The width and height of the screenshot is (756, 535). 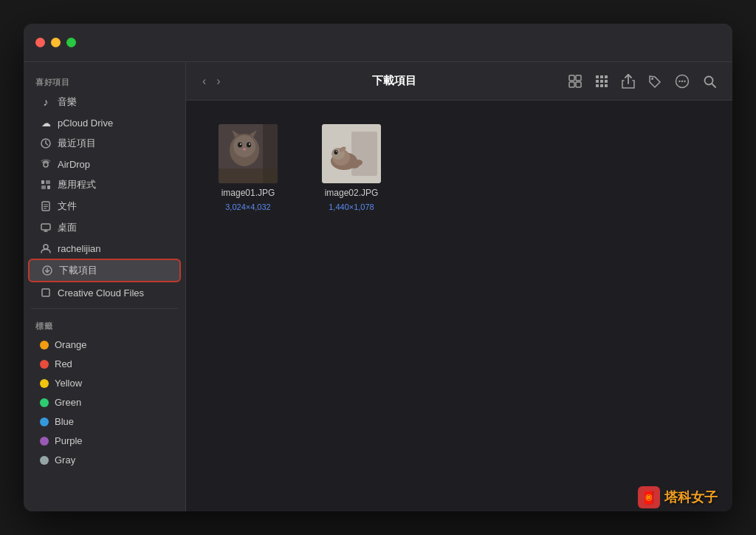 What do you see at coordinates (105, 206) in the screenshot?
I see `sidebar-item-docs: 文件` at bounding box center [105, 206].